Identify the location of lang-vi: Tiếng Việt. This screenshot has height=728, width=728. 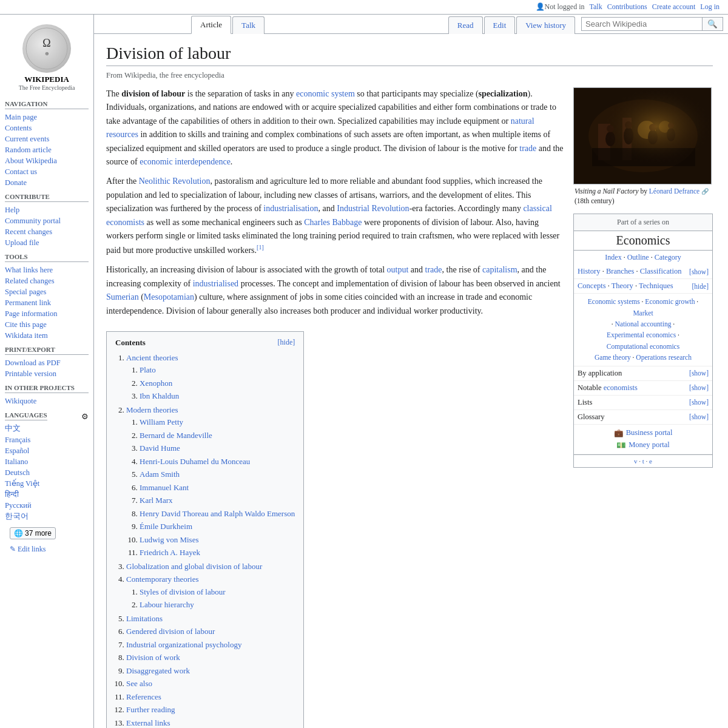
(22, 484).